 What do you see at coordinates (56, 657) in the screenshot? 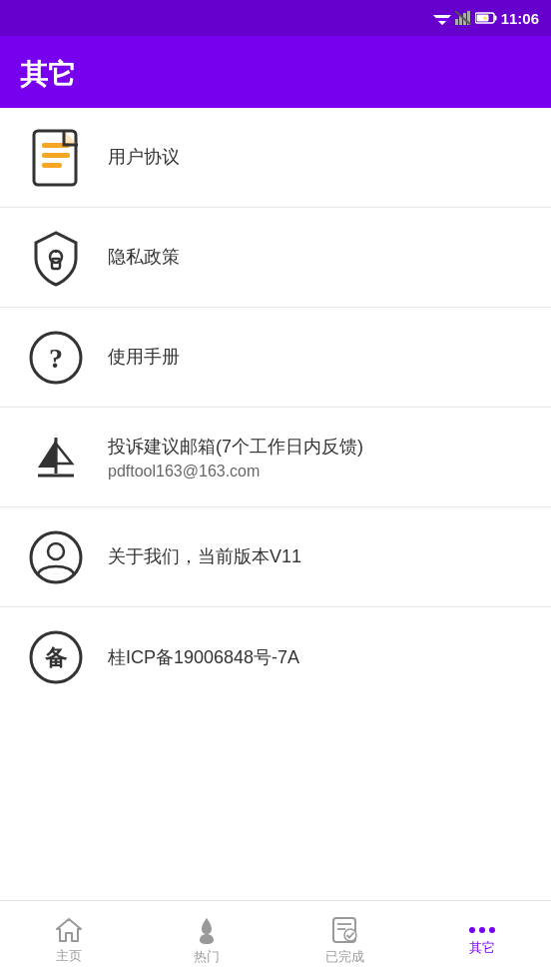
I see `icp-icon: 备` at bounding box center [56, 657].